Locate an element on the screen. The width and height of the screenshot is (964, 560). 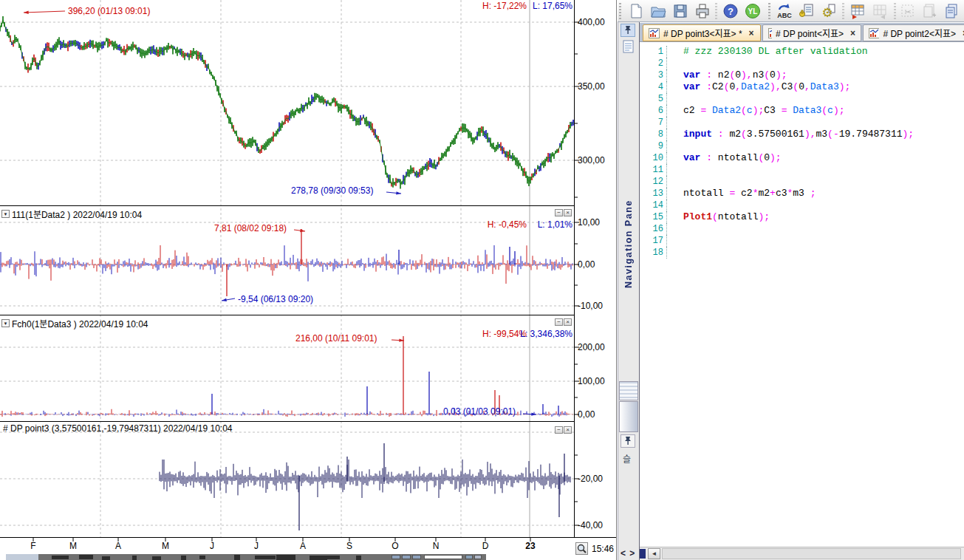
panel1-low-label: L: 17,65% is located at coordinates (545, 6).